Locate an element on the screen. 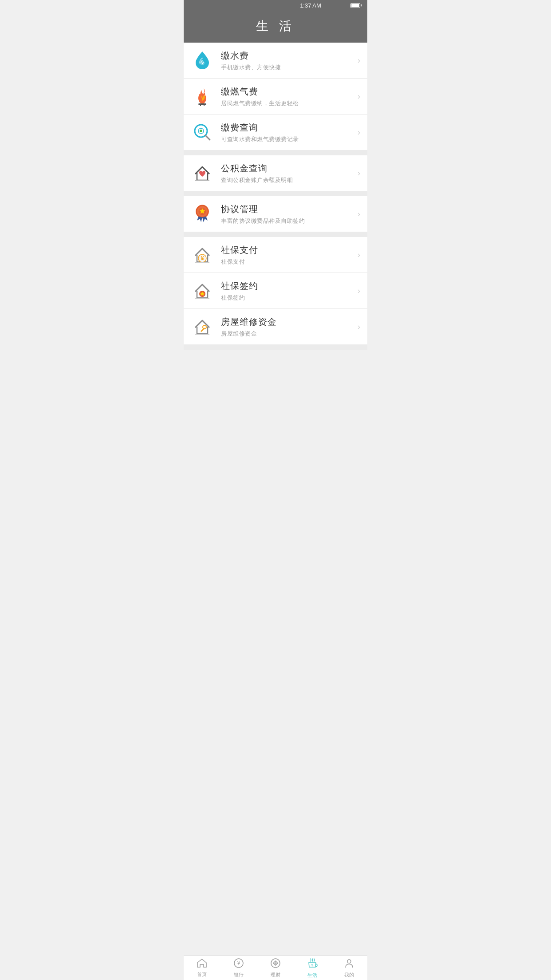  social-pay-content: 社保支付 社保支付 is located at coordinates (287, 255).